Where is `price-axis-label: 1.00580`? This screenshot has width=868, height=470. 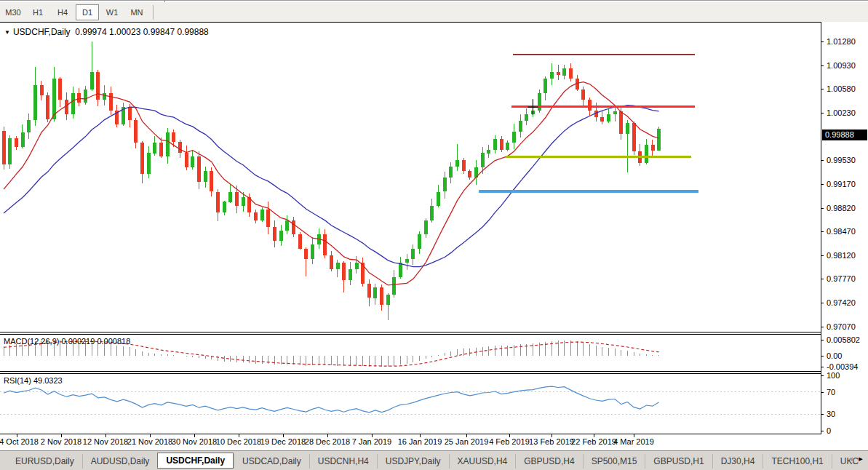 price-axis-label: 1.00580 is located at coordinates (841, 89).